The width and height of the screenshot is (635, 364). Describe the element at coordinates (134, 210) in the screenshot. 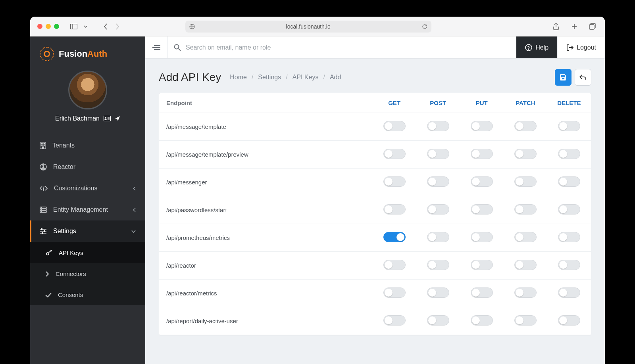

I see `chevron-left-icon` at that location.